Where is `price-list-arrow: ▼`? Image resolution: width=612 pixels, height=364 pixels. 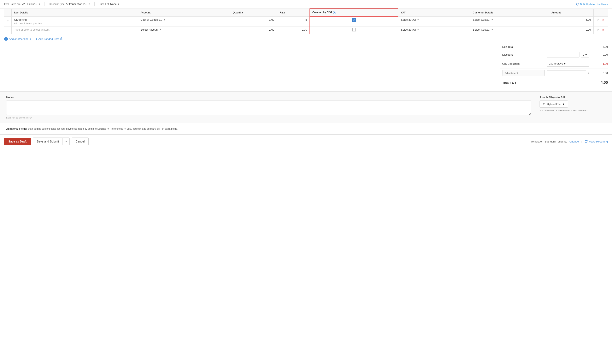
price-list-arrow: ▼ is located at coordinates (118, 4).